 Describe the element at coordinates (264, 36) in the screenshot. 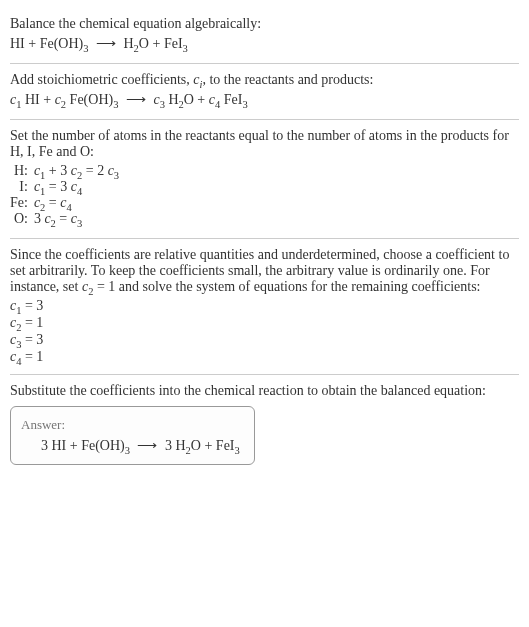

I see `section-prompt: Balance the chemical equation algebraica…` at that location.